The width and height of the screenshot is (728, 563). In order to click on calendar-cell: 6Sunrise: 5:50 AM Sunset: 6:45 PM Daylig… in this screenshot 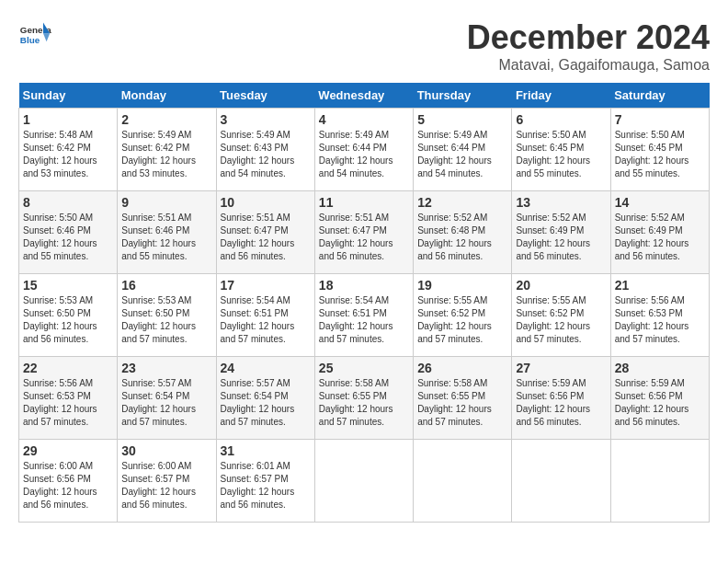, I will do `click(561, 150)`.